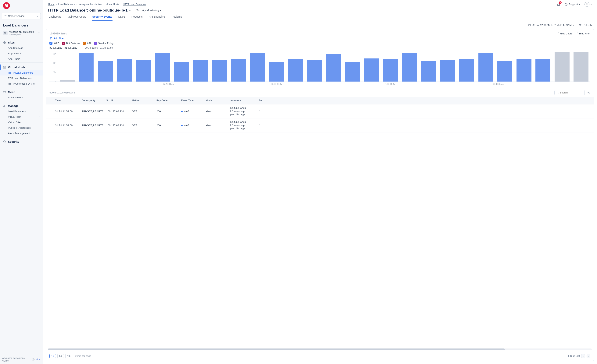  I want to click on support-dropdown: Support ▾, so click(572, 4).